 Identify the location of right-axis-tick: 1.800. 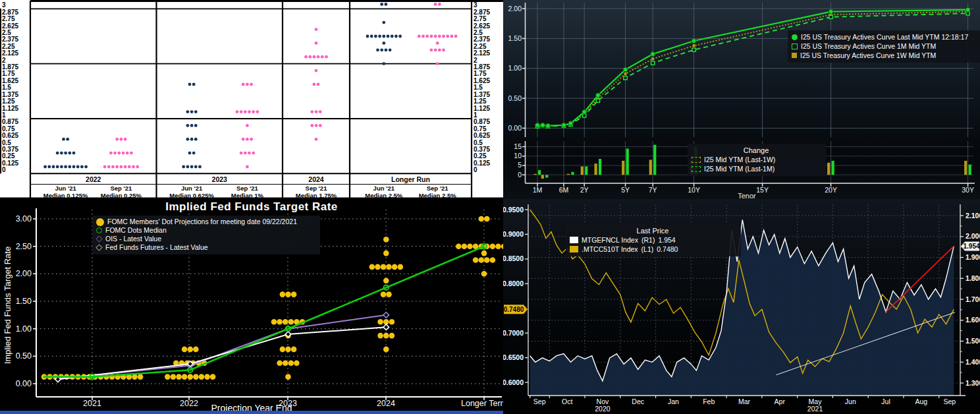
(973, 278).